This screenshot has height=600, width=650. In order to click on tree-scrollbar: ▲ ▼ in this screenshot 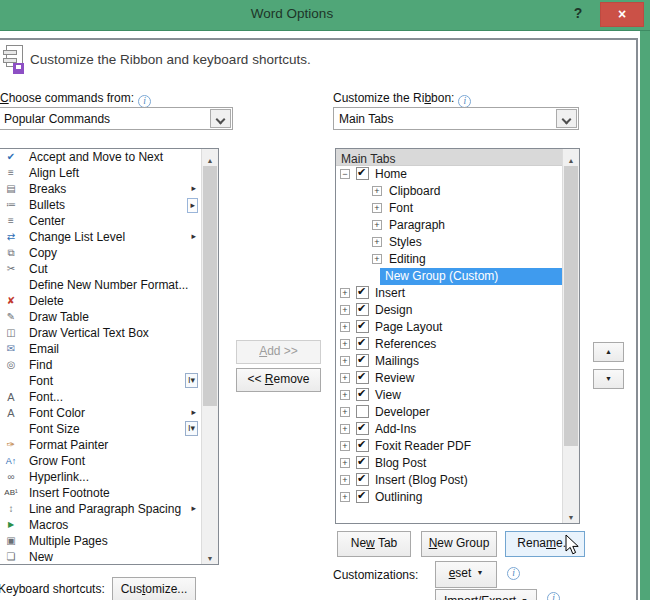, I will do `click(570, 336)`.